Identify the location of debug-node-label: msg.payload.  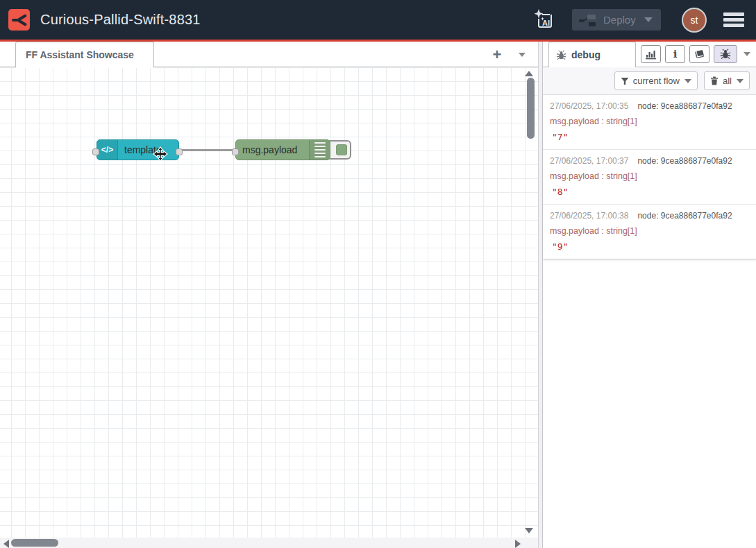
(267, 150).